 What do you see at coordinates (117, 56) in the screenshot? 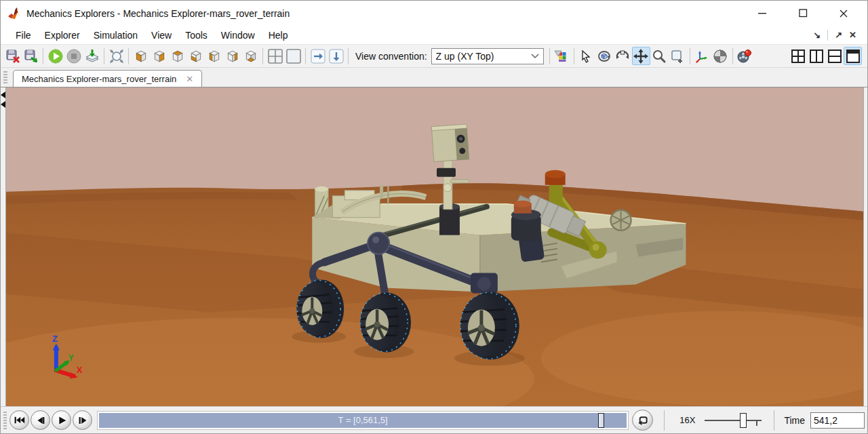
I see `fit-to-view-button` at bounding box center [117, 56].